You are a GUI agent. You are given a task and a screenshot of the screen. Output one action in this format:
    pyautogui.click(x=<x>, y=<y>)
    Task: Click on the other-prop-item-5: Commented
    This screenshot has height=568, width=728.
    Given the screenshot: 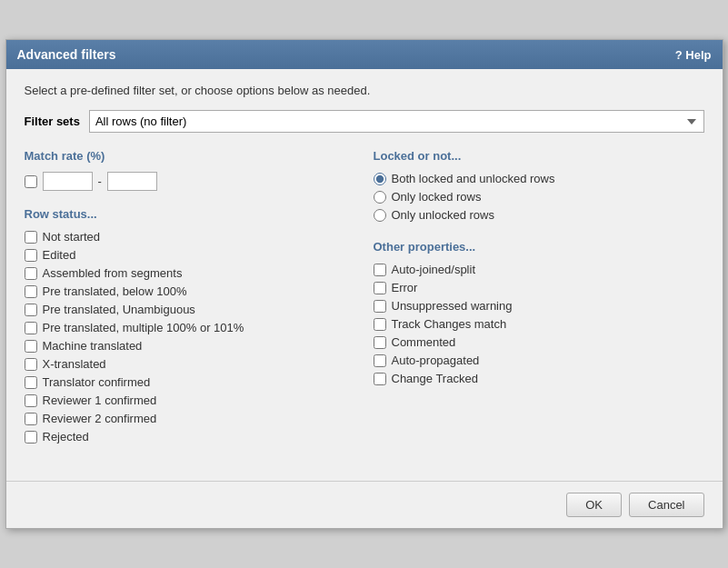 What is the action you would take?
    pyautogui.click(x=539, y=342)
    